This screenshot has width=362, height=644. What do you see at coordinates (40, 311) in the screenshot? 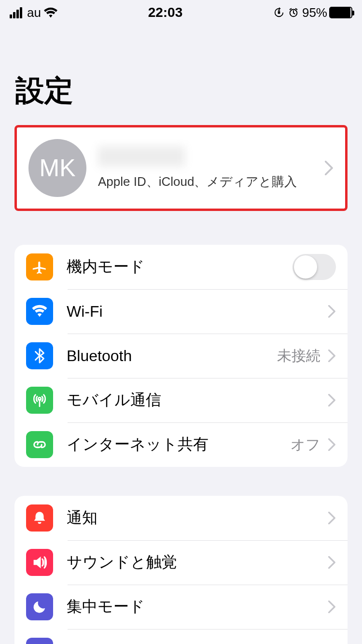
I see `wifi-row-icon` at bounding box center [40, 311].